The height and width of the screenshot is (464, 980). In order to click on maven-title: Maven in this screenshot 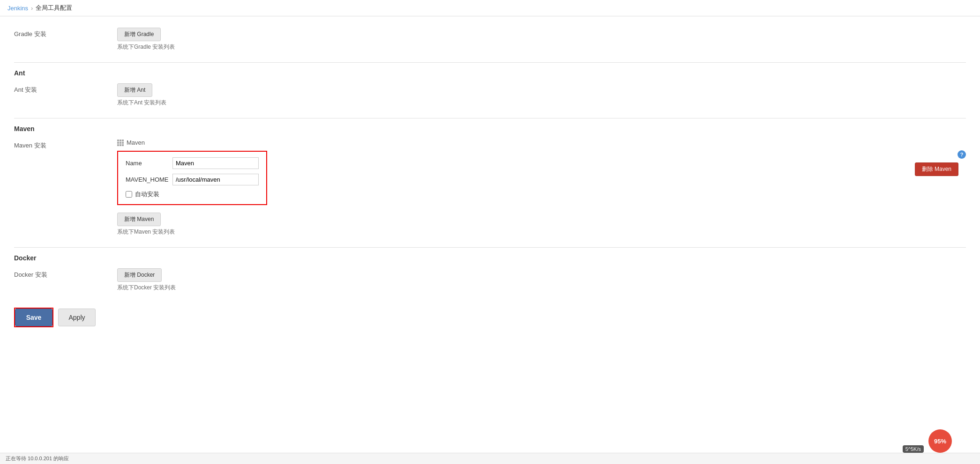, I will do `click(490, 129)`.